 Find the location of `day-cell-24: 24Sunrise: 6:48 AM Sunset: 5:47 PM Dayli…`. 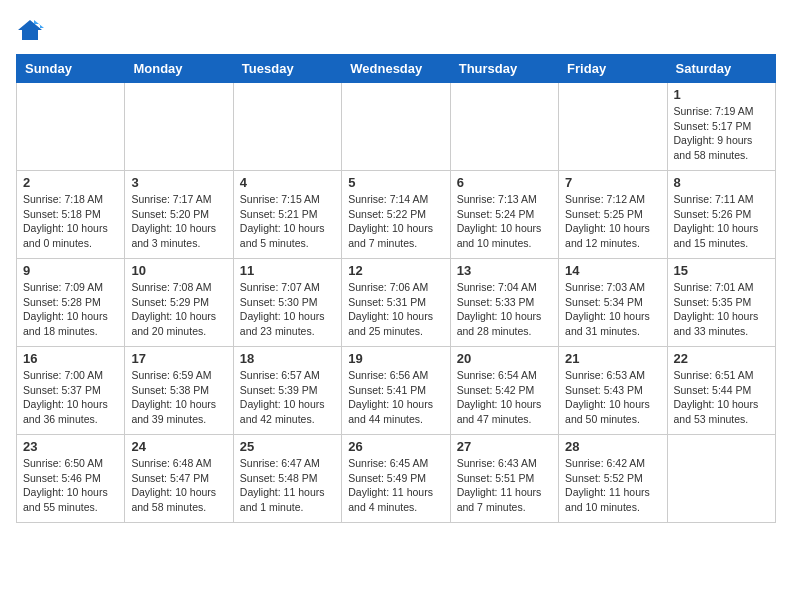

day-cell-24: 24Sunrise: 6:48 AM Sunset: 5:47 PM Dayli… is located at coordinates (179, 479).